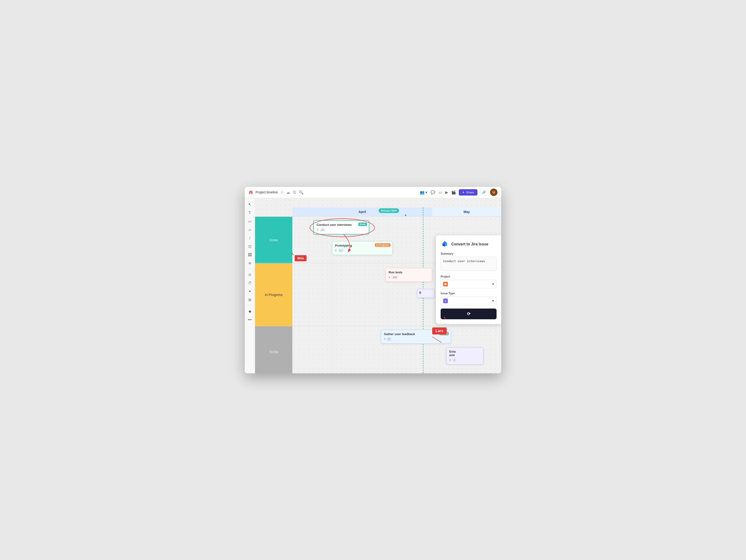 The width and height of the screenshot is (746, 560). What do you see at coordinates (463, 192) in the screenshot?
I see `share-icon: ✈` at bounding box center [463, 192].